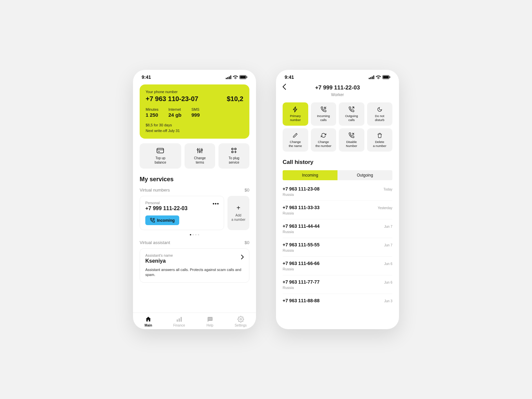 Image resolution: width=532 pixels, height=399 pixels. I want to click on phone-off-icon, so click(351, 135).